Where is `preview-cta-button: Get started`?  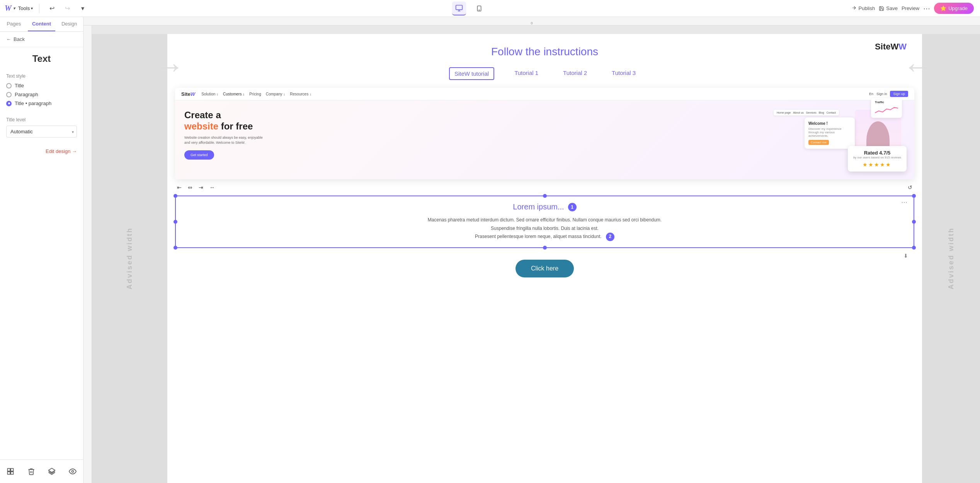 preview-cta-button: Get started is located at coordinates (199, 155).